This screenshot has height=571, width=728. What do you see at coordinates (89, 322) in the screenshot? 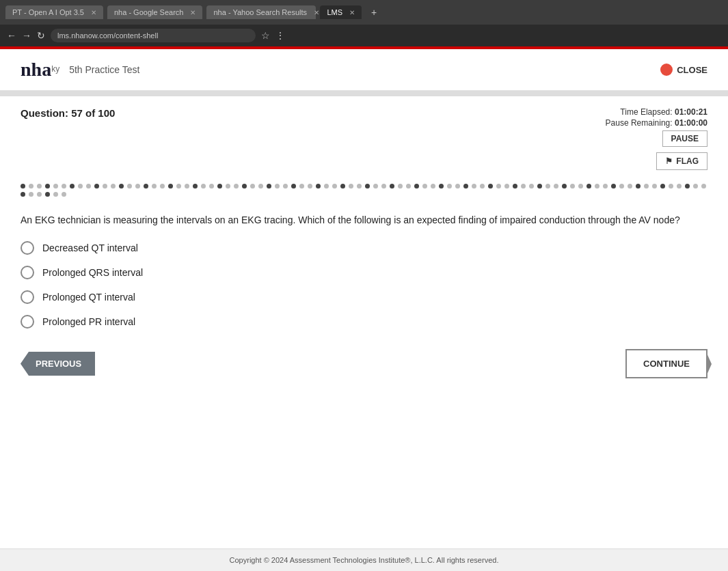
I see `option-d-label: Prolonged PR interval` at bounding box center [89, 322].